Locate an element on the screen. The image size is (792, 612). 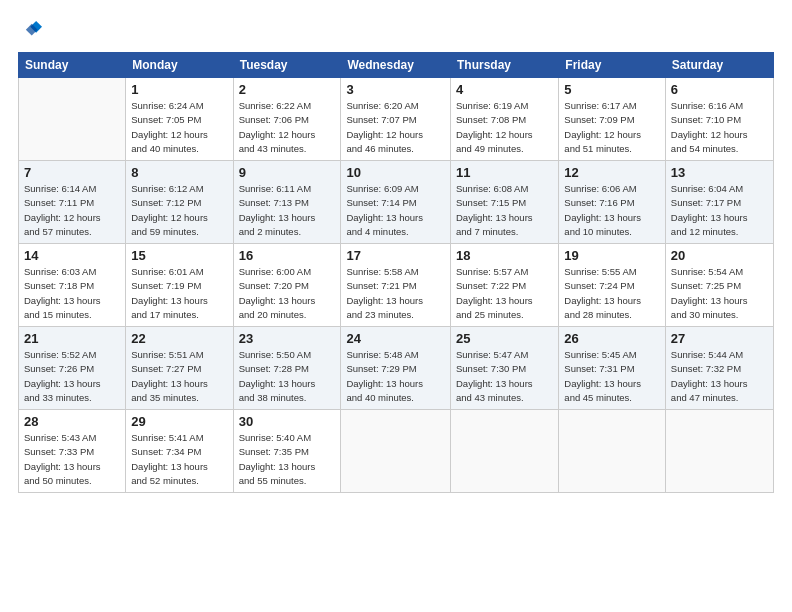
day-number: 20 is located at coordinates (720, 256).